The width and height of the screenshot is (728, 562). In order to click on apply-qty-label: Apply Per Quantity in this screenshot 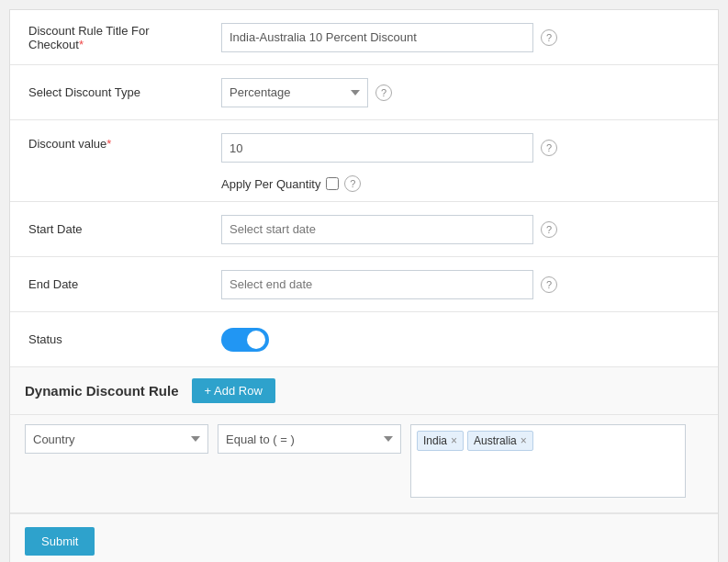, I will do `click(271, 184)`.